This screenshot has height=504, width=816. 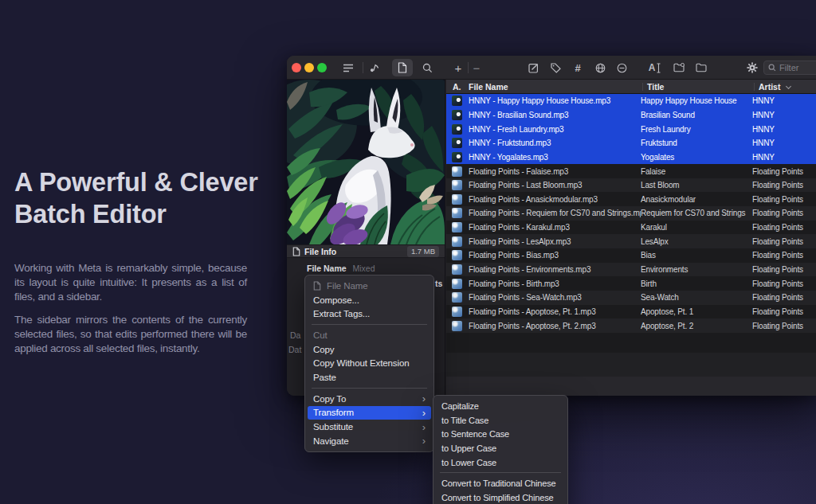 What do you see at coordinates (696, 185) in the screenshot?
I see `cell-title: Last Bloom` at bounding box center [696, 185].